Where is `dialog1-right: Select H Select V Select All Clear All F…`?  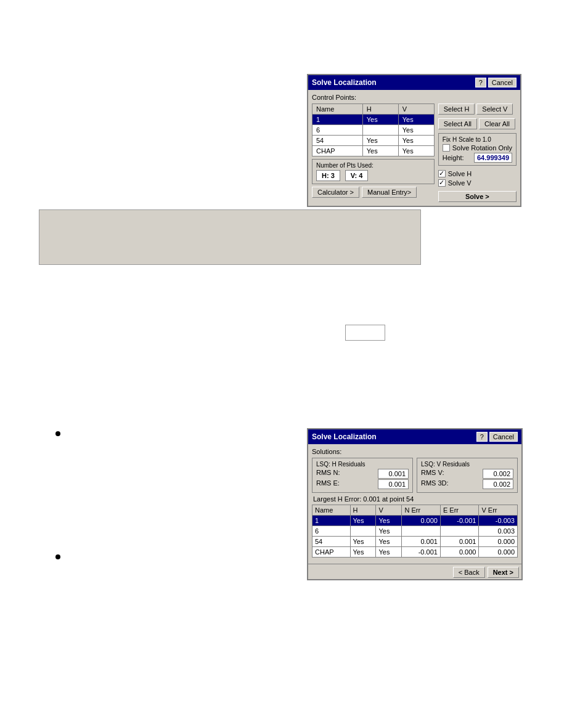
dialog1-right: Select H Select V Select All Clear All F… is located at coordinates (477, 153).